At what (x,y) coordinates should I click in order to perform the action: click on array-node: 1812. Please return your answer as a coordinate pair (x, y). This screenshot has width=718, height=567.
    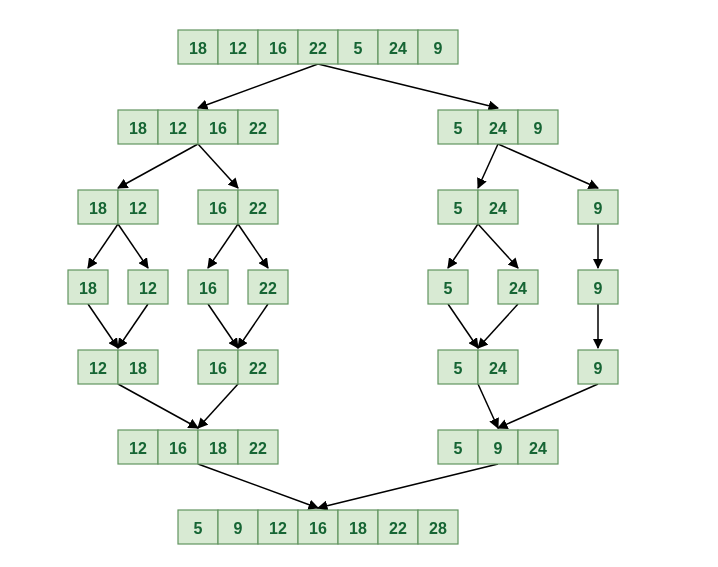
    Looking at the image, I should click on (118, 207).